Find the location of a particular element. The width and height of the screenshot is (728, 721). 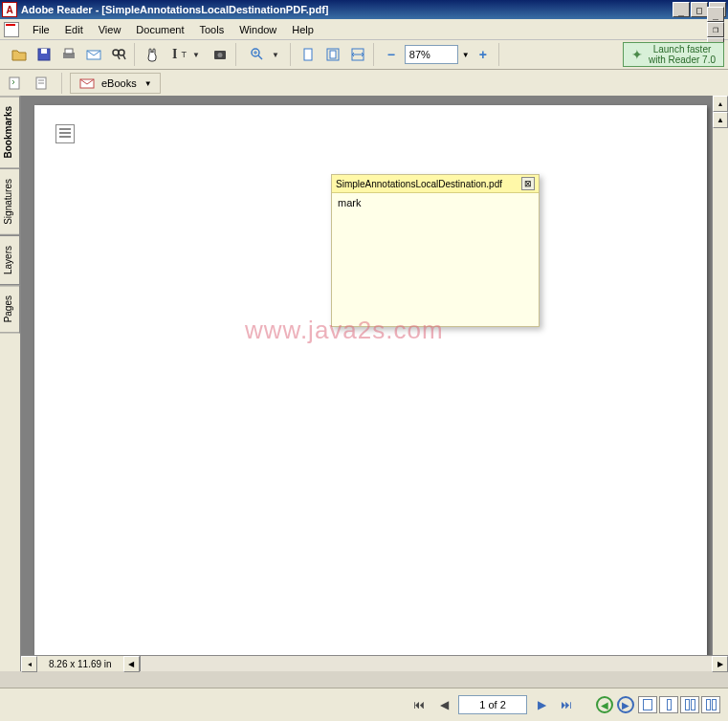

first-page-button: ⏮ is located at coordinates (419, 705).